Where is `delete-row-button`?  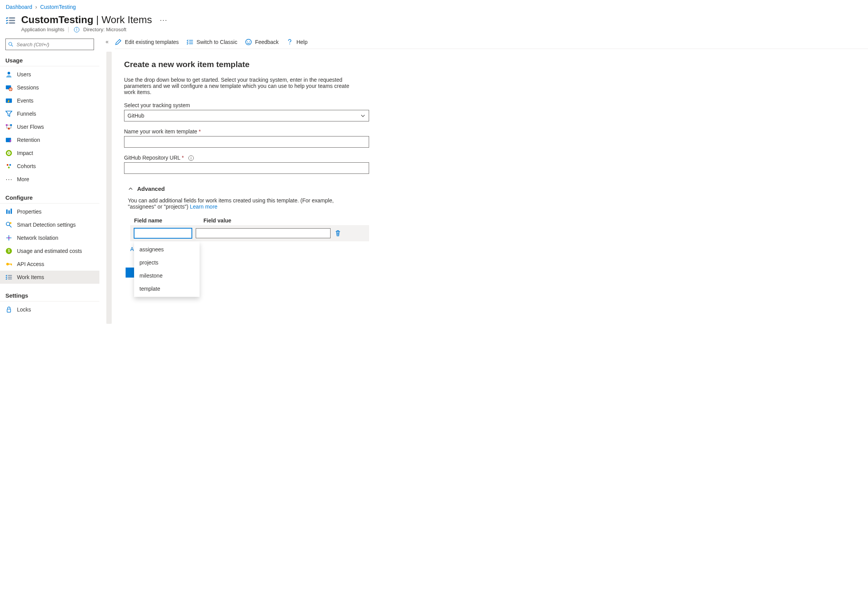 delete-row-button is located at coordinates (340, 233).